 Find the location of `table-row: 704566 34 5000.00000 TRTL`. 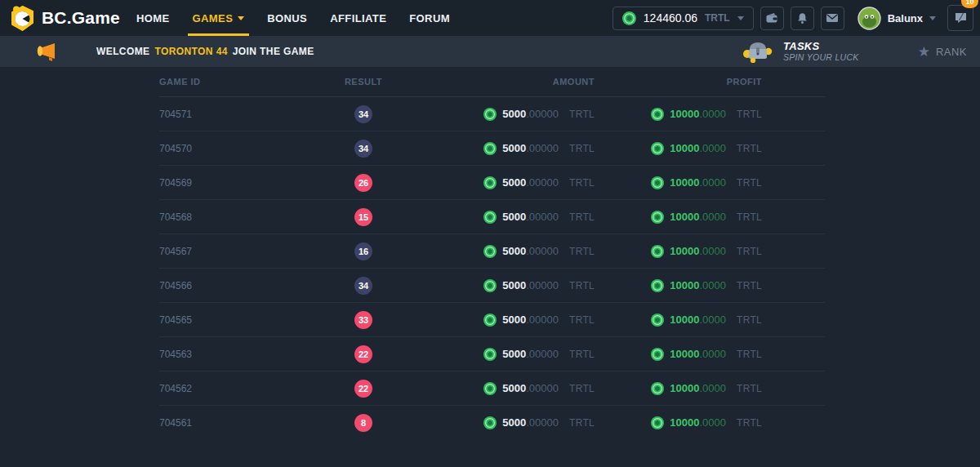

table-row: 704566 34 5000.00000 TRTL is located at coordinates (492, 286).